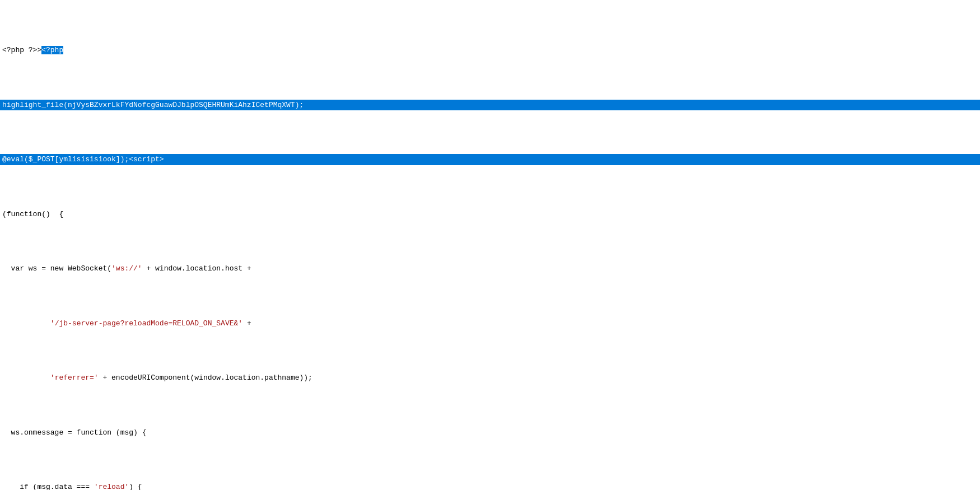  I want to click on code-line-8: ws.onmessage = function (msg) {, so click(490, 433).